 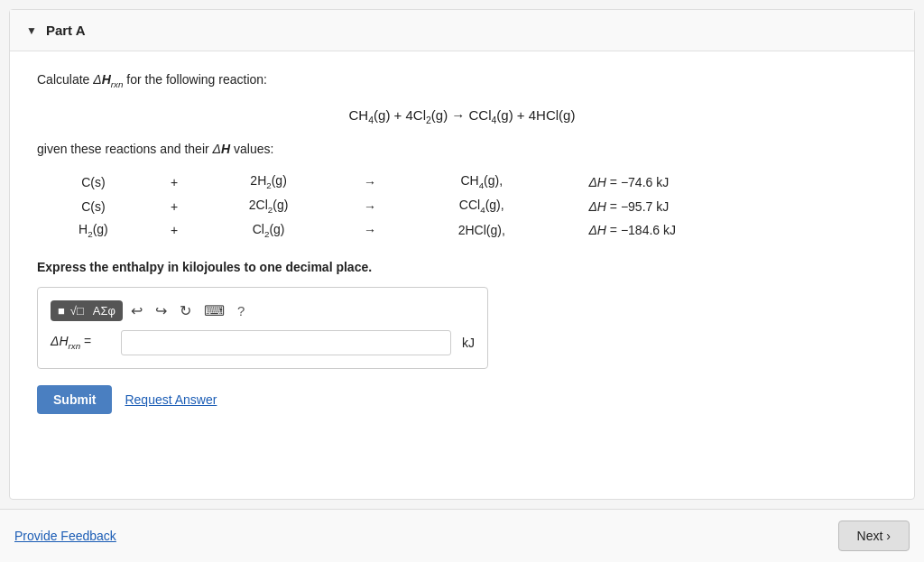 I want to click on next-label: Next, so click(x=870, y=536).